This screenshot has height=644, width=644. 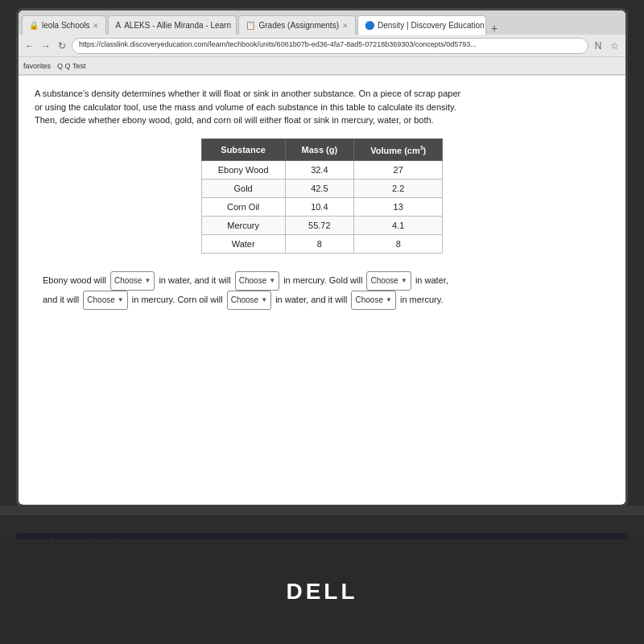 I want to click on ebony-mercury-select-text: Choose, so click(x=253, y=281).